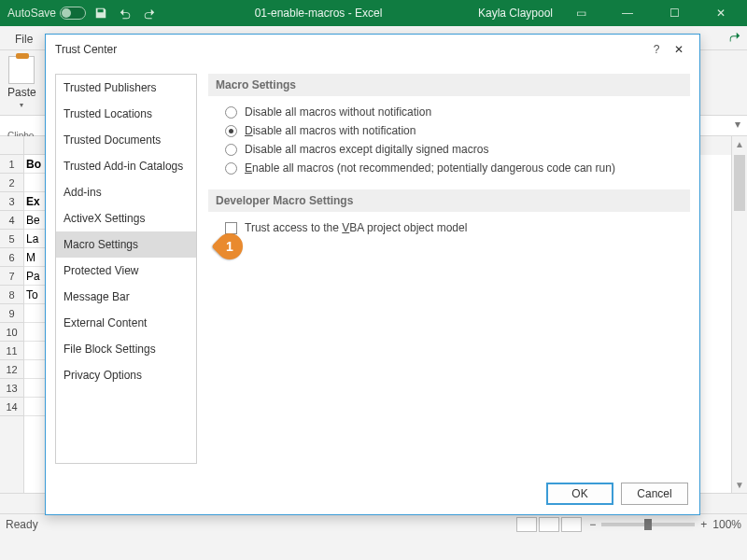 The width and height of the screenshot is (747, 560). I want to click on ribbon-options-icon: ▭, so click(581, 13).